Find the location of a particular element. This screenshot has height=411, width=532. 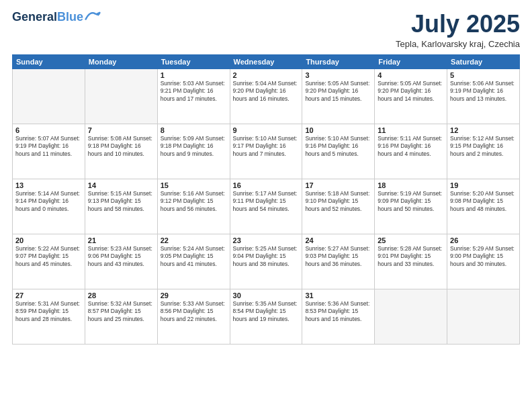

calendar-cell: 7Sunrise: 5:08 AM Sunset: 9:18 PM Daylig… is located at coordinates (121, 151).